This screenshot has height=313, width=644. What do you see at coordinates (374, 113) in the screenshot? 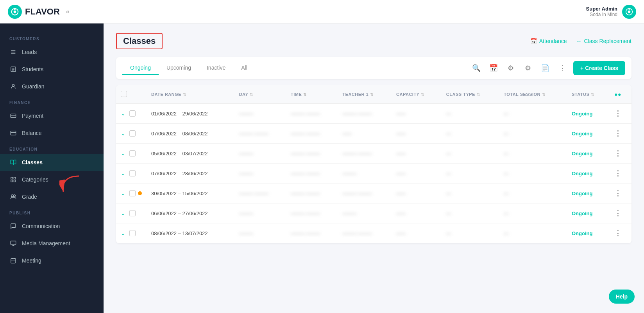
I see `table-row: ⌄ 01/06/2022 – 29/06/2022 ——— ——— ——— ——…` at bounding box center [374, 113].